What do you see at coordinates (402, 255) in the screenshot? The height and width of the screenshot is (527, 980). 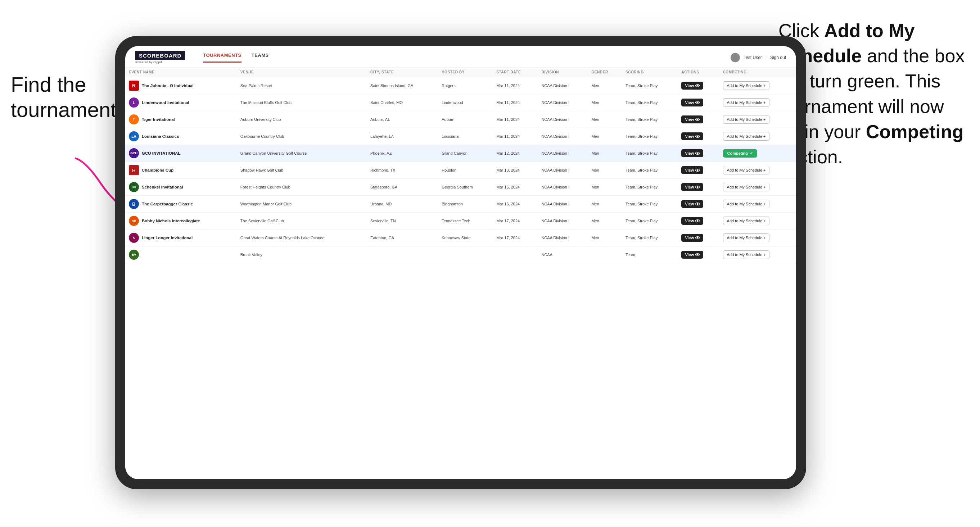 I see `td-city` at bounding box center [402, 255].